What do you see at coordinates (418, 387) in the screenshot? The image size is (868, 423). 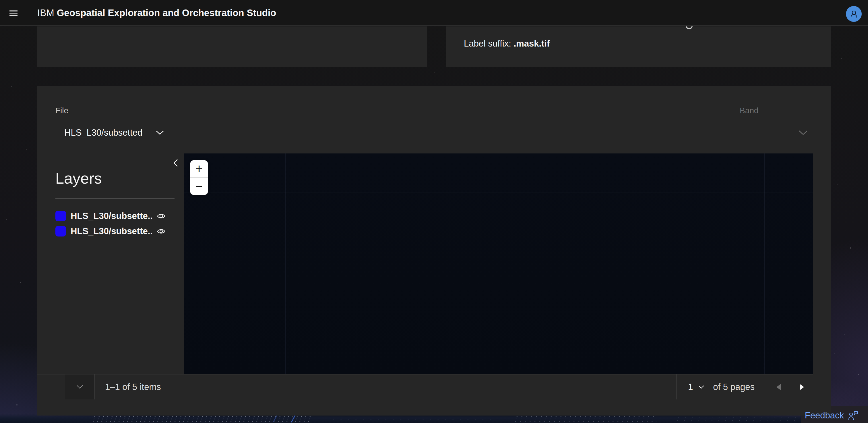 I see `pagination-flex-gap` at bounding box center [418, 387].